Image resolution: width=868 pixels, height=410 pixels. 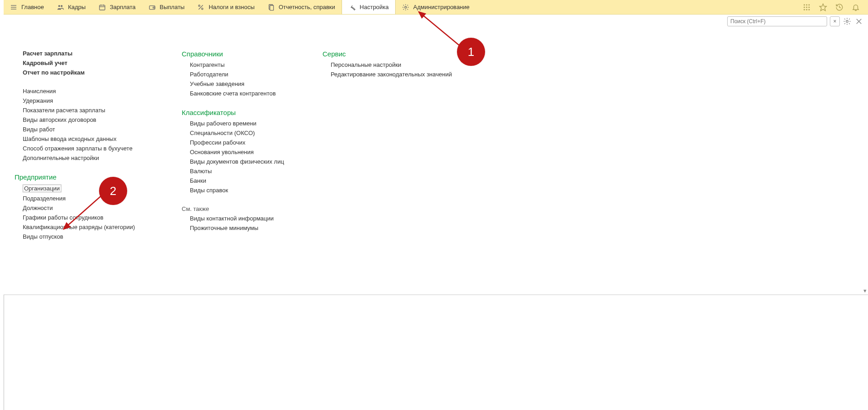 I want to click on link-deductions: Удержания, so click(x=89, y=101).